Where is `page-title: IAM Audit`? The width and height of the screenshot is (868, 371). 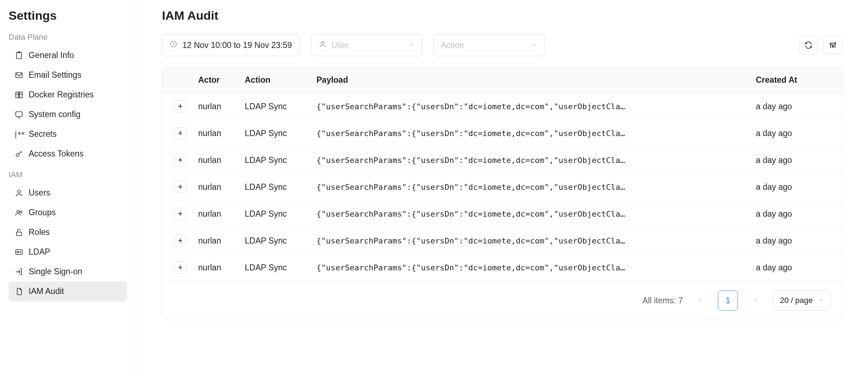 page-title: IAM Audit is located at coordinates (502, 16).